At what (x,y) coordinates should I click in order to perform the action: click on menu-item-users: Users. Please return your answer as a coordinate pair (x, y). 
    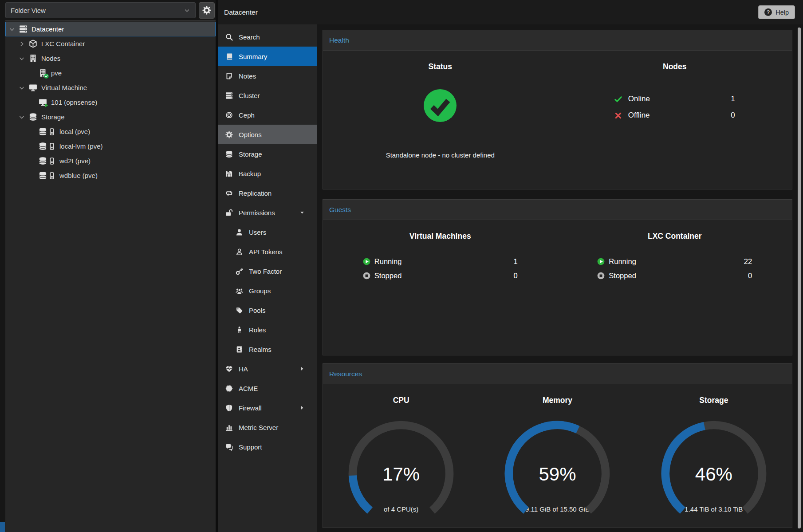
    Looking at the image, I should click on (268, 232).